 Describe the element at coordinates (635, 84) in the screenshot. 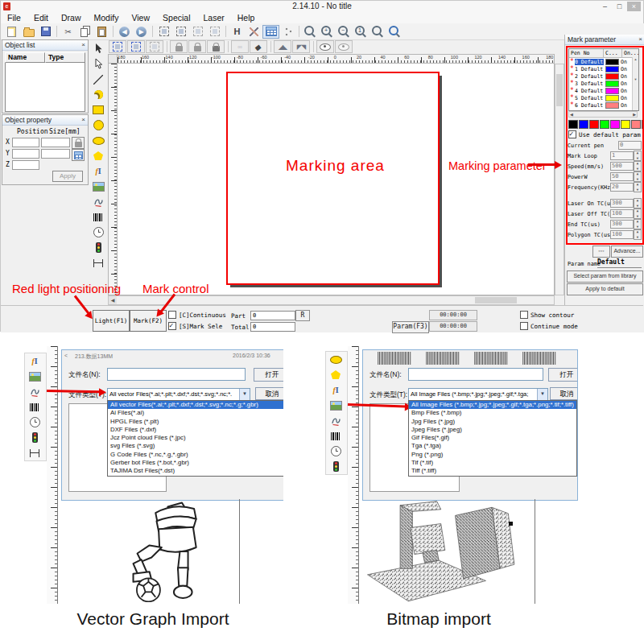

I see `pen-list-scrollbar: ▲▼` at that location.